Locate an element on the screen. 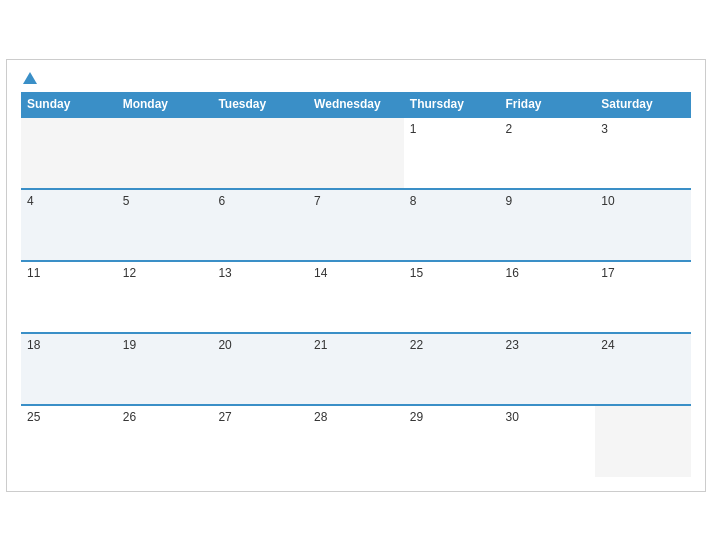 The height and width of the screenshot is (550, 712). day-number: 15 is located at coordinates (416, 273).